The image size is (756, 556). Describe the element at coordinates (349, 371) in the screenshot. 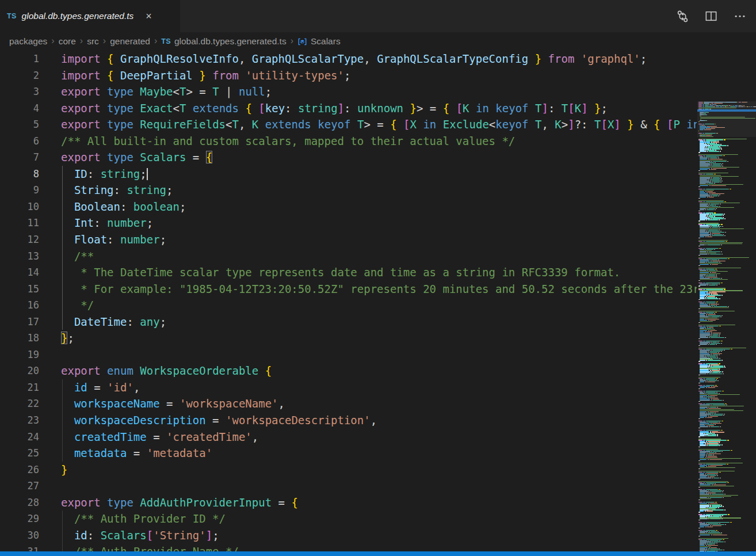

I see `code-line: 20export enum WorkspaceOrderable {` at that location.